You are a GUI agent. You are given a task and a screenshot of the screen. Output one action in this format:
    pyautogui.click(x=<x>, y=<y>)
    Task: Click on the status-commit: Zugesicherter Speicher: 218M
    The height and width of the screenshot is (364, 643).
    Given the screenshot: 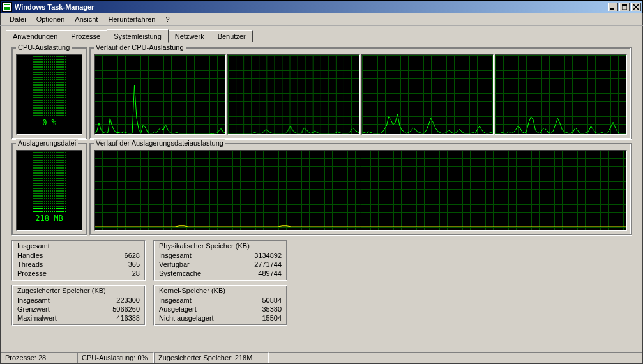 What is the action you would take?
    pyautogui.click(x=211, y=358)
    